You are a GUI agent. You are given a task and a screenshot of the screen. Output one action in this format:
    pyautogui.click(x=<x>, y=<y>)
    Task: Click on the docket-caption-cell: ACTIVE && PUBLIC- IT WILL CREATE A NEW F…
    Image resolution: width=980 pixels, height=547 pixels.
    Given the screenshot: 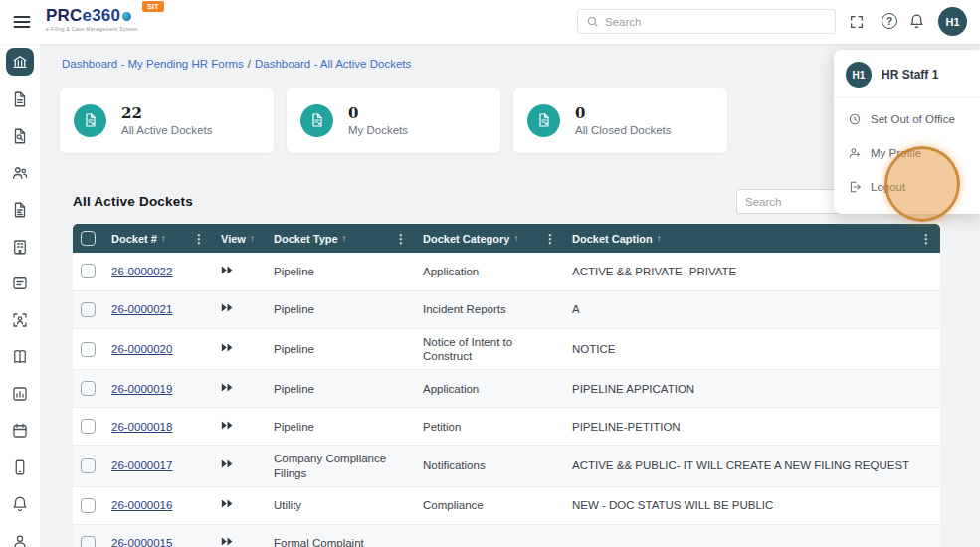 What is the action you would take?
    pyautogui.click(x=752, y=466)
    